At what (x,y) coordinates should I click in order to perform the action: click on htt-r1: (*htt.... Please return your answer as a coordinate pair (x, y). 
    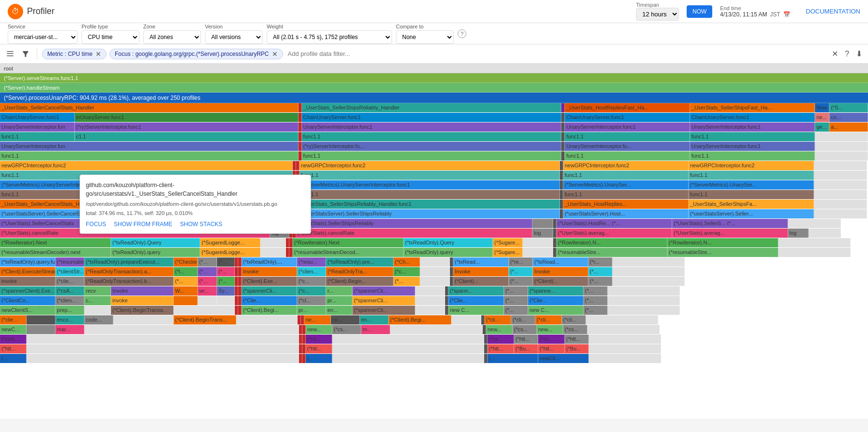
    Looking at the image, I should click on (526, 339).